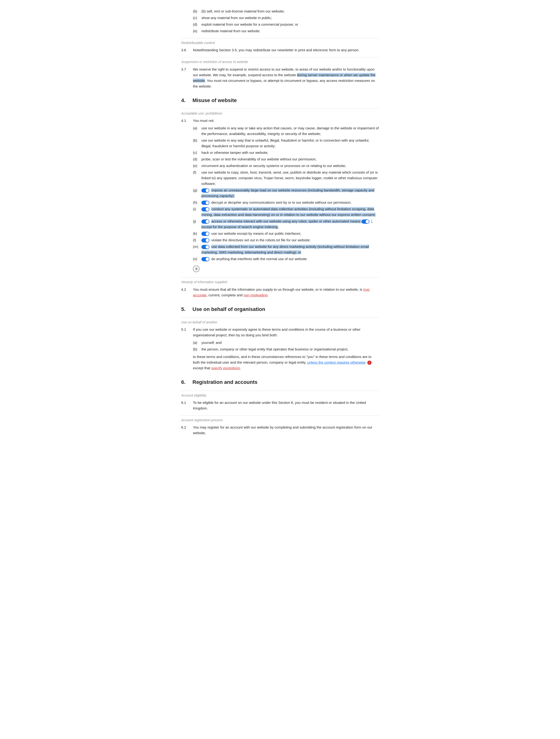  I want to click on toggle-j1, so click(205, 222).